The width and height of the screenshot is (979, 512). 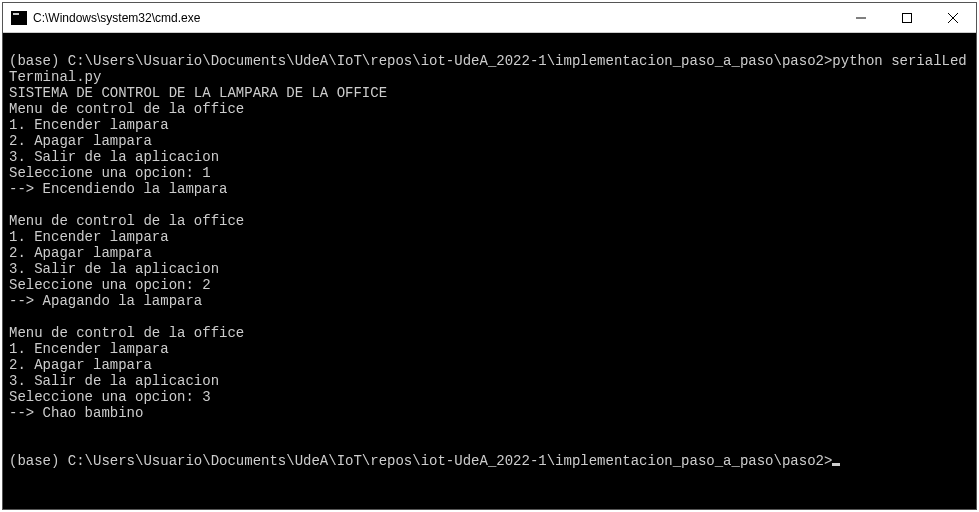 What do you see at coordinates (953, 18) in the screenshot?
I see `close-button` at bounding box center [953, 18].